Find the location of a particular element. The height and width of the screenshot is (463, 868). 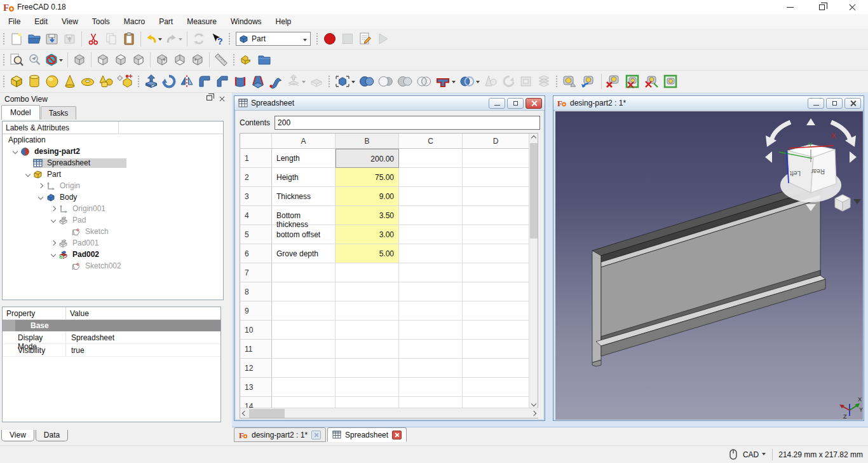

create-primitives-button is located at coordinates (106, 81).